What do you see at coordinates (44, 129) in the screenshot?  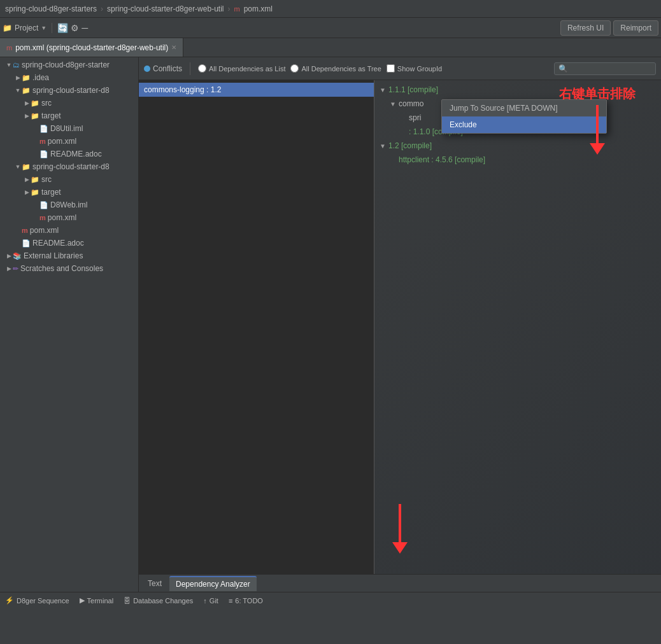 I see `d8util-iml-icon: 📄` at bounding box center [44, 129].